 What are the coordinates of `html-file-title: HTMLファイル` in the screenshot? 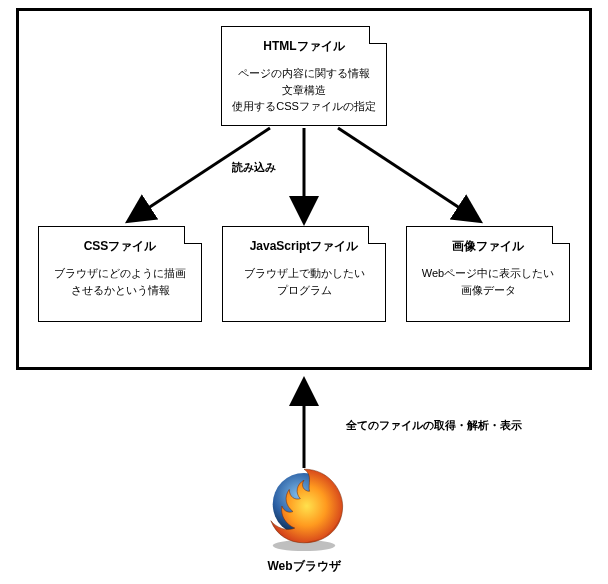 It's located at (304, 44).